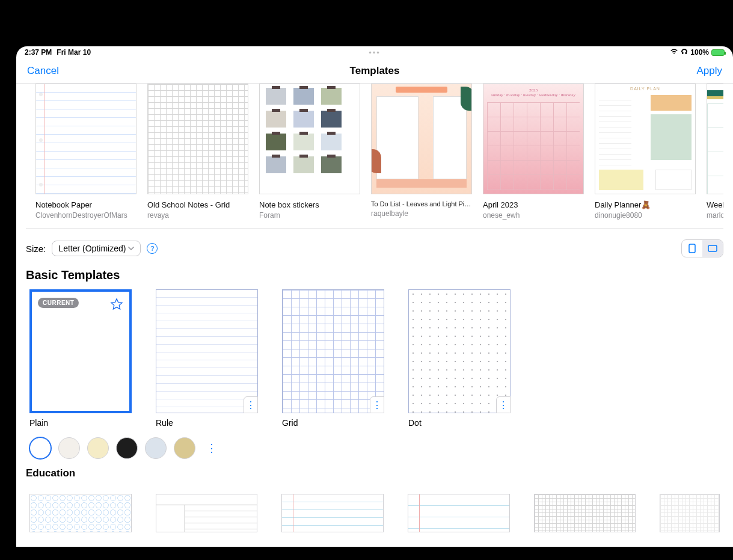  Describe the element at coordinates (533, 205) in the screenshot. I see `template-name: April 2023` at that location.